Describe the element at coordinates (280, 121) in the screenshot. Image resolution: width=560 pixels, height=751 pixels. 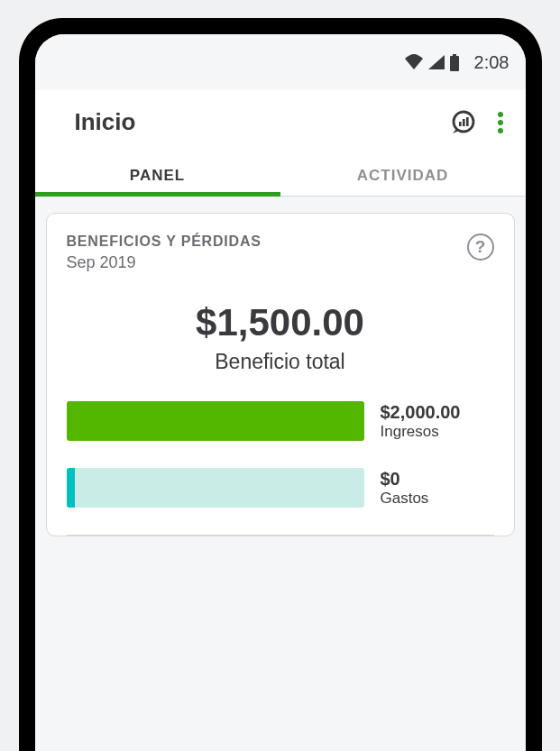
I see `app-header: Inicio` at that location.